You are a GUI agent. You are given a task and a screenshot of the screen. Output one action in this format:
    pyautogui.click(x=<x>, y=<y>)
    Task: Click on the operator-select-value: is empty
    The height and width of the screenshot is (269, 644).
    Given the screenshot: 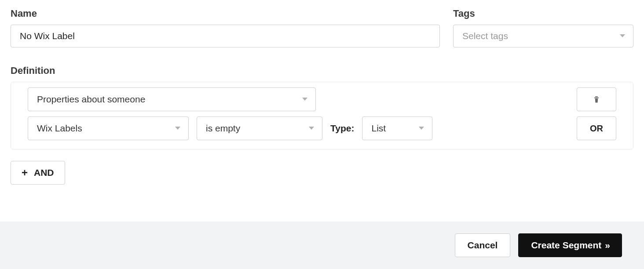 What is the action you would take?
    pyautogui.click(x=260, y=128)
    